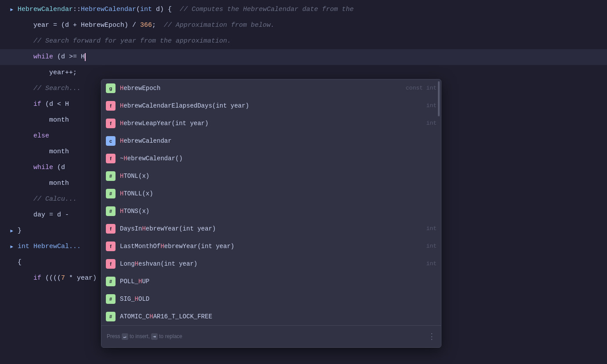 Image resolution: width=607 pixels, height=364 pixels. What do you see at coordinates (111, 106) in the screenshot?
I see `ac-icon-f2: f` at bounding box center [111, 106].